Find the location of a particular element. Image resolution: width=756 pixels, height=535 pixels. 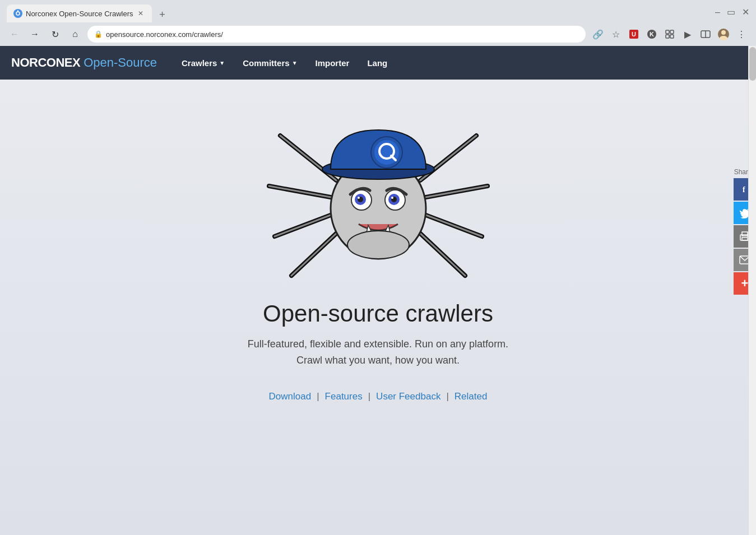

tab-area: Norconex Open-Source Crawlers ✕ + is located at coordinates (361, 13).